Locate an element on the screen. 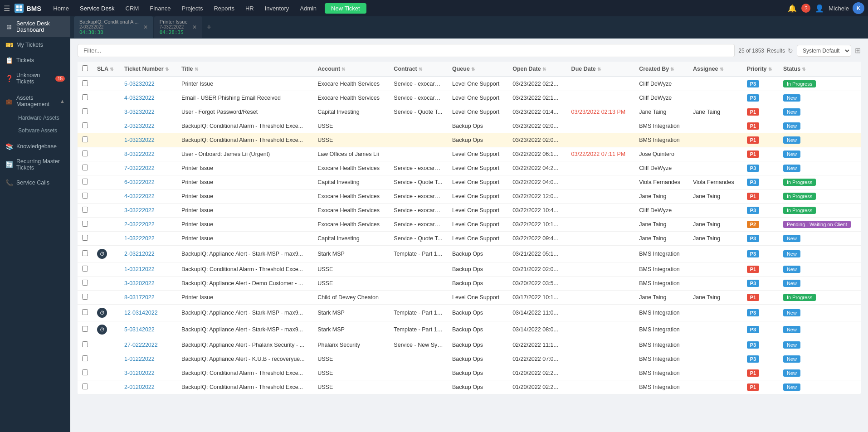 This screenshot has height=432, width=868. ticket-number-link: 2-01202022 is located at coordinates (140, 387).